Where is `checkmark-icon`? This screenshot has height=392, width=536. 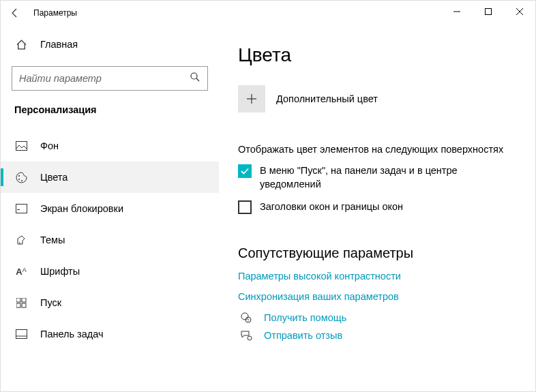 checkmark-icon is located at coordinates (245, 171).